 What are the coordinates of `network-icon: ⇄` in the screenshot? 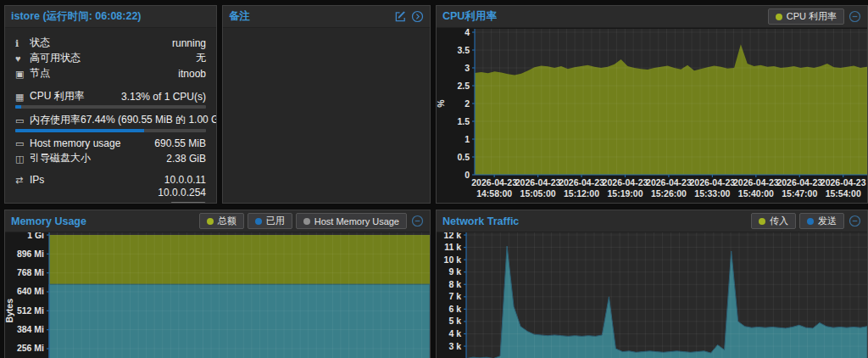 It's located at (22, 180).